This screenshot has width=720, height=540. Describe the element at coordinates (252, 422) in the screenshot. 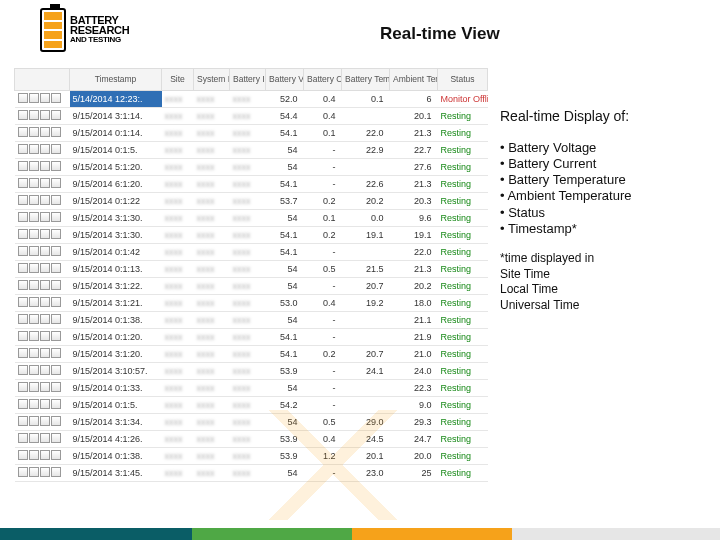

I see `table-row: 9/15/2014 3:1:34.xxxxxxxxxxxx540.529.029…` at that location.